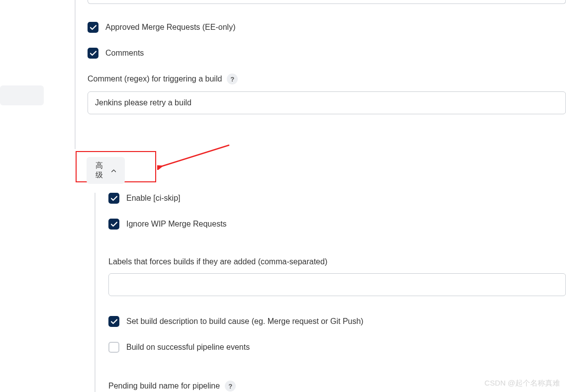 Image resolution: width=566 pixels, height=392 pixels. Describe the element at coordinates (155, 79) in the screenshot. I see `comment-regex-label: Comment (regex) for triggering a build` at that location.